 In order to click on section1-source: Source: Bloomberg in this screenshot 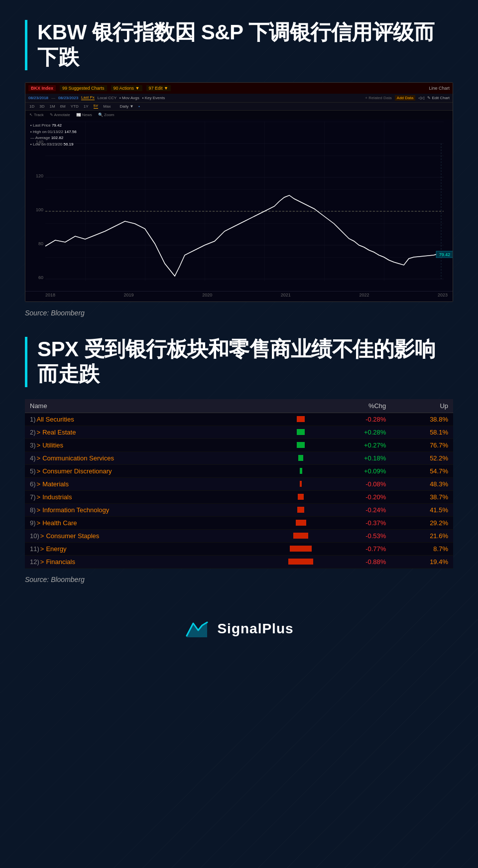, I will do `click(239, 313)`.